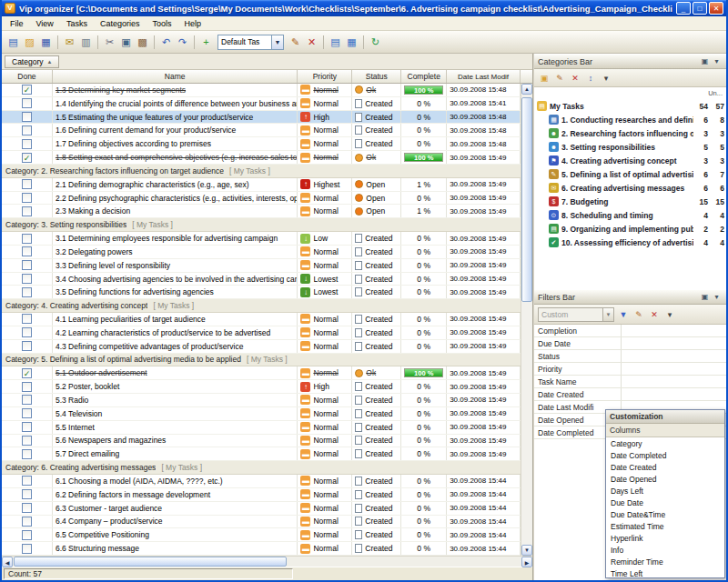 This screenshot has height=582, width=728. Describe the element at coordinates (261, 495) in the screenshot. I see `task-row: 6.2 Defining factors in message developm…` at that location.